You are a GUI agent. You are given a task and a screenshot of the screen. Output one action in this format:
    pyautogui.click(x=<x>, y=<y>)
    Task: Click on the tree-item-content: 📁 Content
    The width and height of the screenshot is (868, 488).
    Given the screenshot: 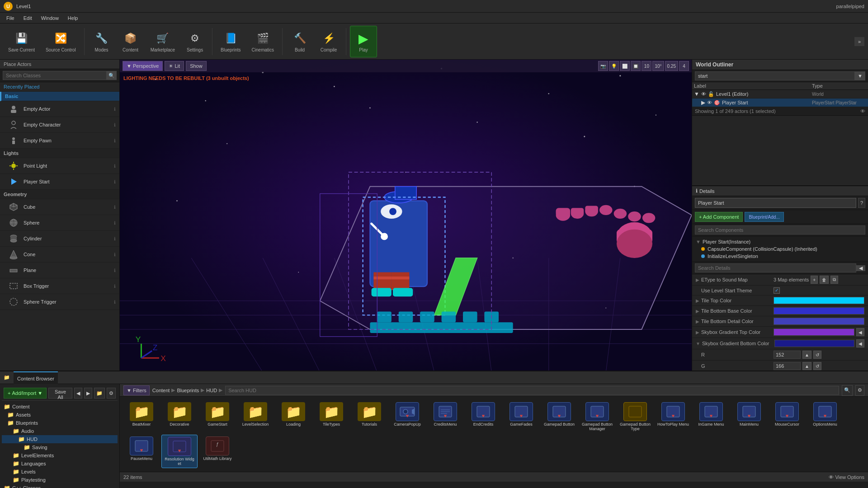 What is the action you would take?
    pyautogui.click(x=60, y=407)
    